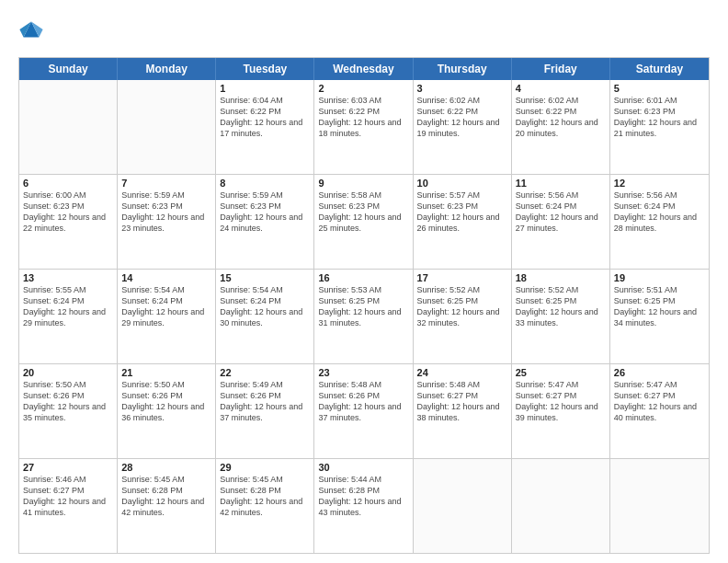  What do you see at coordinates (364, 32) in the screenshot?
I see `header` at bounding box center [364, 32].